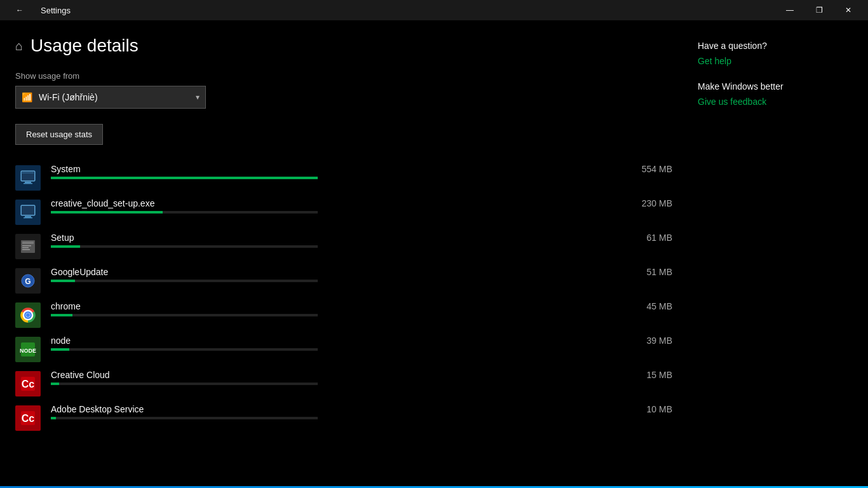 The image size is (868, 488). I want to click on give-feedback-link: Give us feedback, so click(768, 102).